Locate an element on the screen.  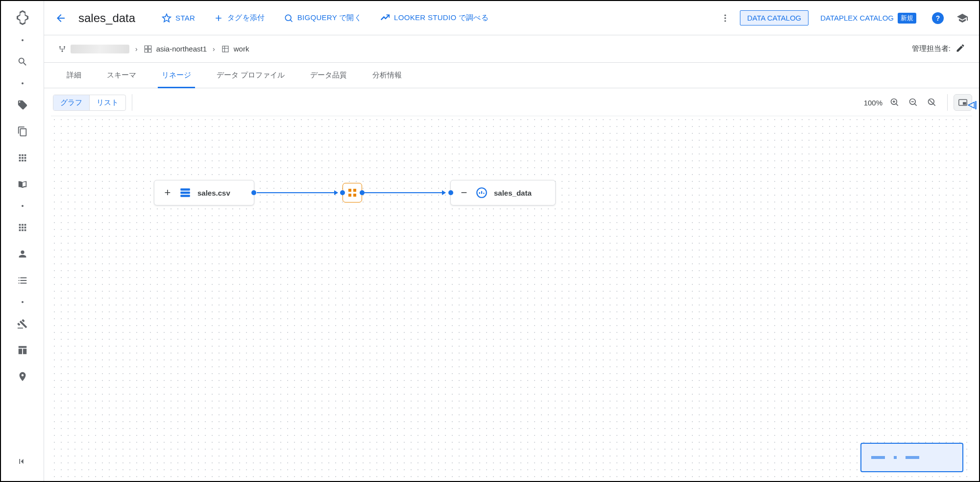
help-button: ? is located at coordinates (938, 18).